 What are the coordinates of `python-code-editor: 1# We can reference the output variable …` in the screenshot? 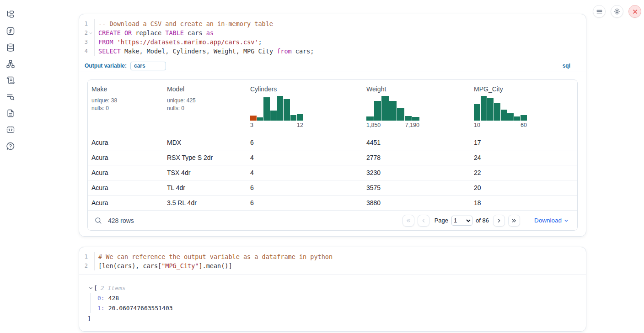 It's located at (333, 261).